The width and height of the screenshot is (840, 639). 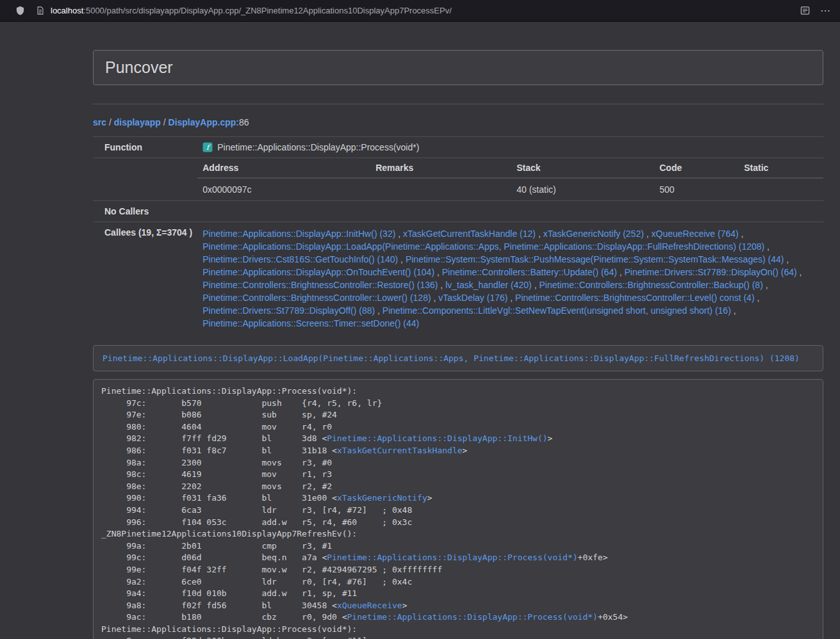 What do you see at coordinates (244, 122) in the screenshot?
I see `breadcrumb-line-number: 86` at bounding box center [244, 122].